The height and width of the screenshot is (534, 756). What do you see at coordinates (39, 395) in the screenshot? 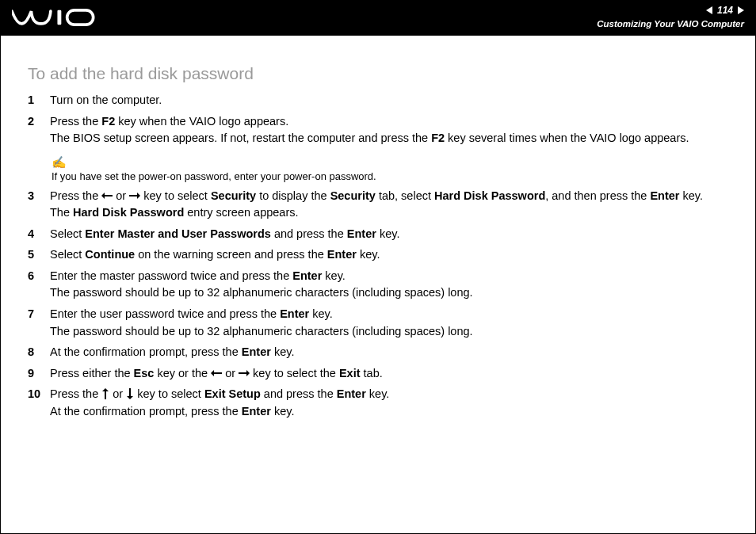
I see `step-number: 10` at bounding box center [39, 395].